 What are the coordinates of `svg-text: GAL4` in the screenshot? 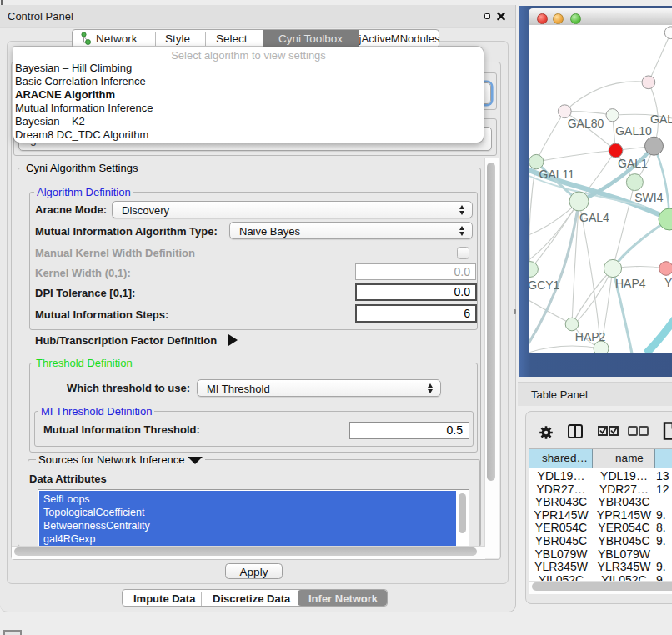 It's located at (594, 218).